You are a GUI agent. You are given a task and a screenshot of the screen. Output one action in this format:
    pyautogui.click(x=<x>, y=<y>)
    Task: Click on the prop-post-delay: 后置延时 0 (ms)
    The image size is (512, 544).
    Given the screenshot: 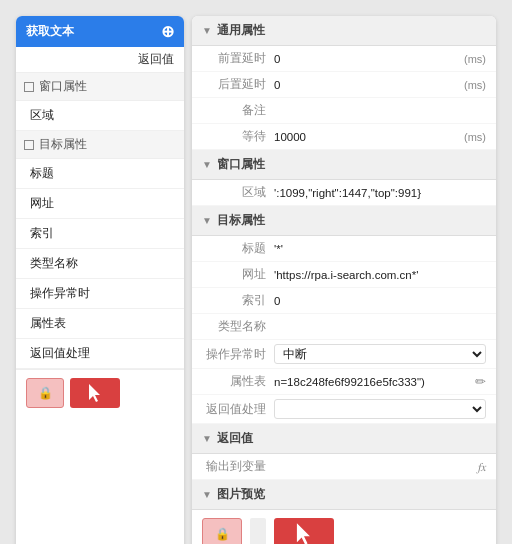 What is the action you would take?
    pyautogui.click(x=344, y=85)
    